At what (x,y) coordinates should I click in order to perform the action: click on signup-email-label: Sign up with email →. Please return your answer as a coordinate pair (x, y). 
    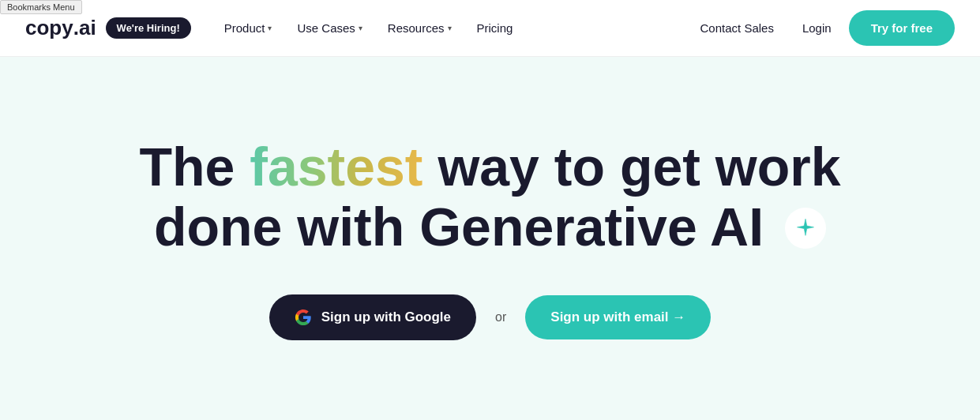
    Looking at the image, I should click on (618, 317).